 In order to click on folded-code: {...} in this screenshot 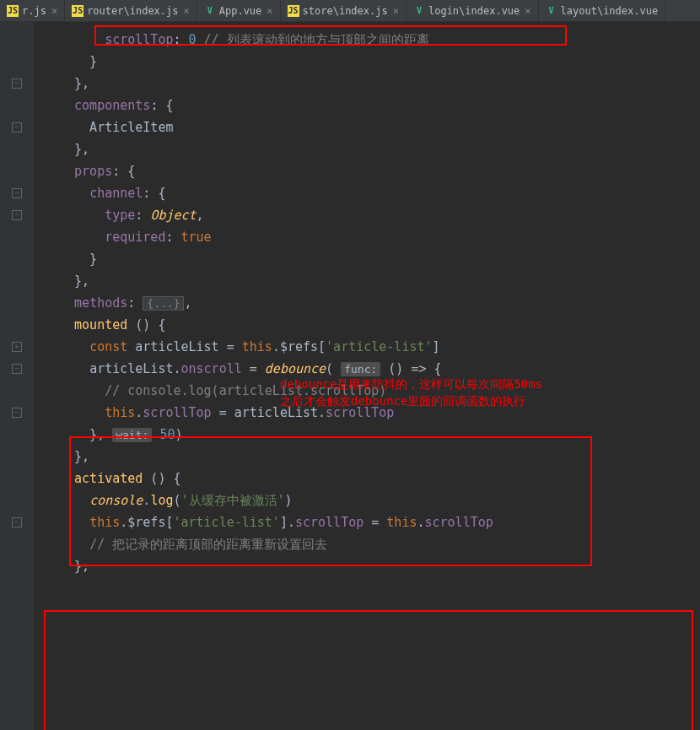, I will do `click(164, 304)`.